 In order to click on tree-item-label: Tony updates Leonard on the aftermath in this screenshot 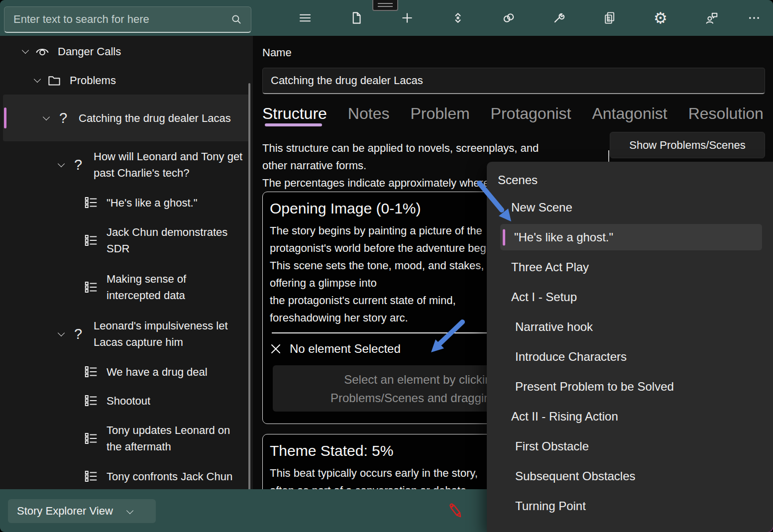, I will do `click(173, 438)`.